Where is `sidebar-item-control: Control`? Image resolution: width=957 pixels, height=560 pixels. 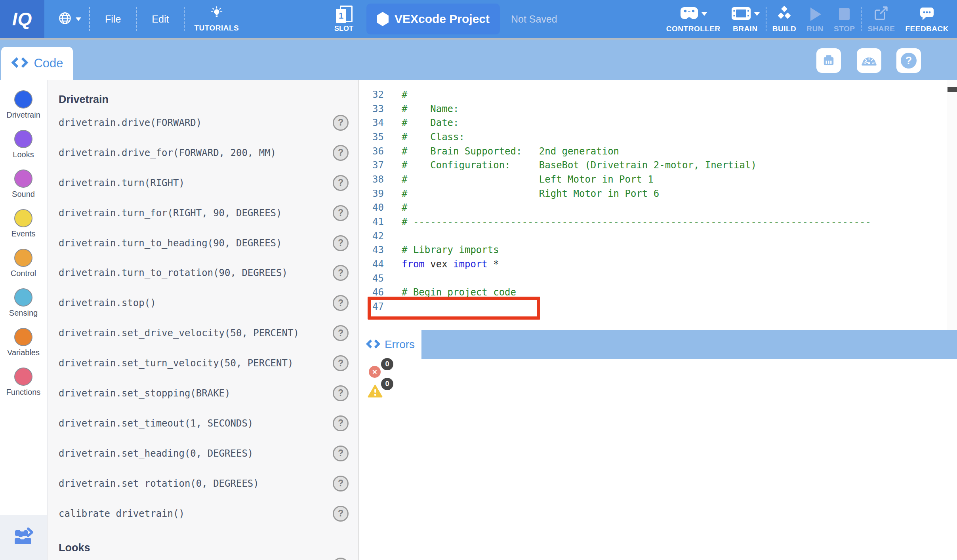 sidebar-item-control: Control is located at coordinates (23, 267).